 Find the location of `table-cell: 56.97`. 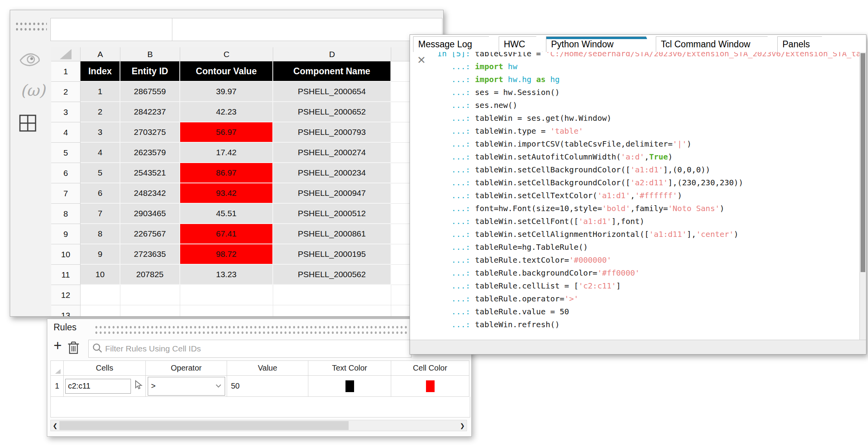

table-cell: 56.97 is located at coordinates (227, 133).